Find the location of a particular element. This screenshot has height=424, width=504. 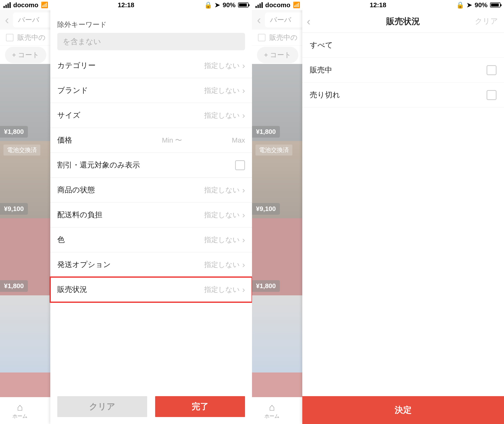

option-on-sale-label: 販売中 is located at coordinates (321, 70).